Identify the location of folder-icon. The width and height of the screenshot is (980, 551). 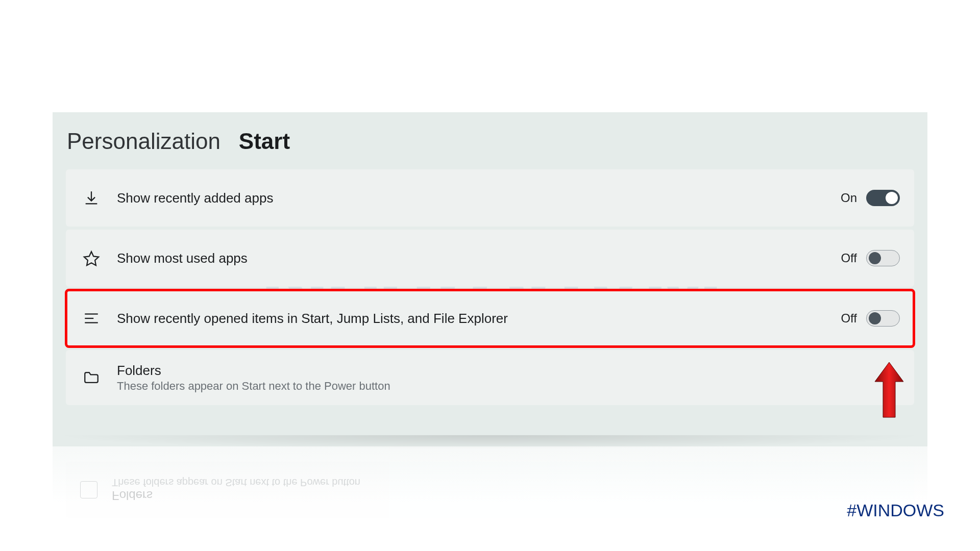
(91, 378).